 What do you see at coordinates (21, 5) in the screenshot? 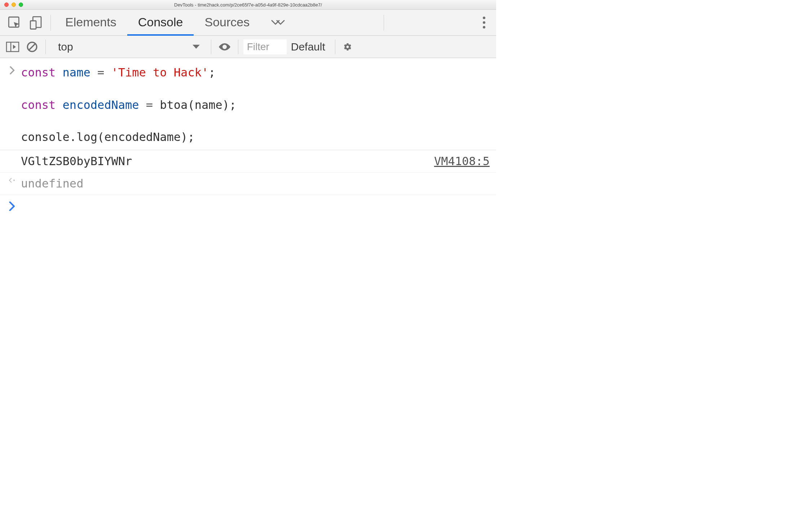
I see `maximize-window-button` at bounding box center [21, 5].